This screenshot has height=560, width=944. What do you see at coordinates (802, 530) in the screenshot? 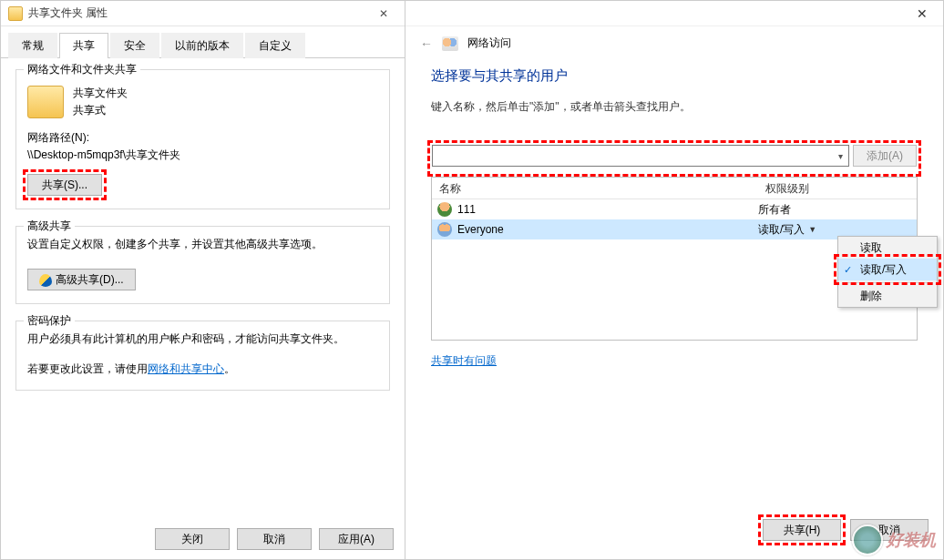
I see `share-button: 共享(H)` at bounding box center [802, 530].